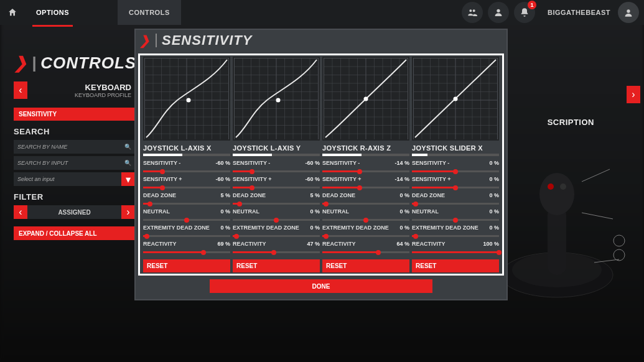  Describe the element at coordinates (532, 5) in the screenshot. I see `notification-badge: 1` at that location.